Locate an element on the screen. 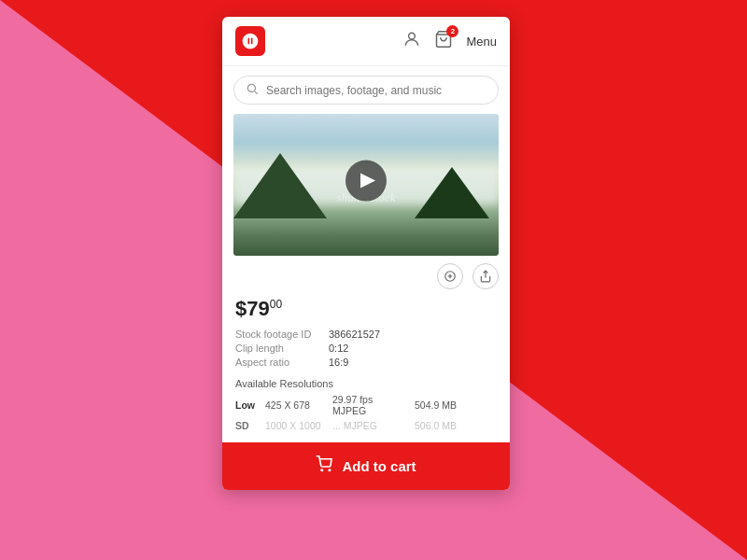 This screenshot has width=747, height=560. resolution-row-sd: SD 1000 X 1000 ... MJPEG 506.0 MB is located at coordinates (366, 426).